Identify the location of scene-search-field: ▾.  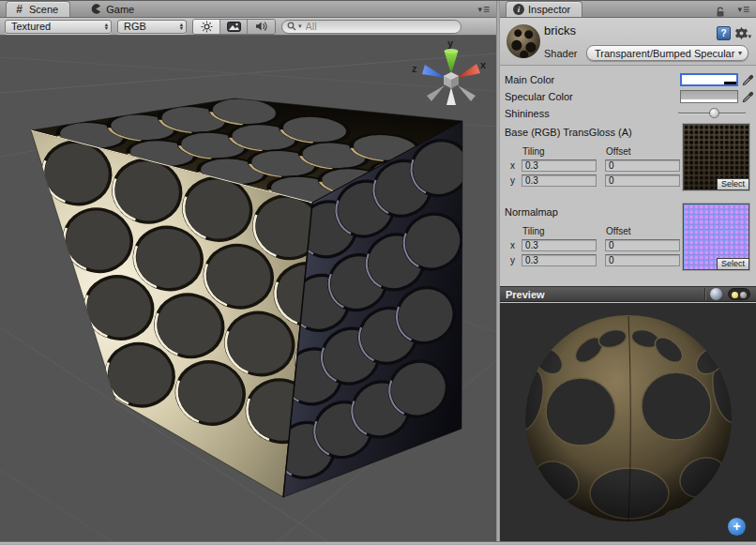
(371, 26).